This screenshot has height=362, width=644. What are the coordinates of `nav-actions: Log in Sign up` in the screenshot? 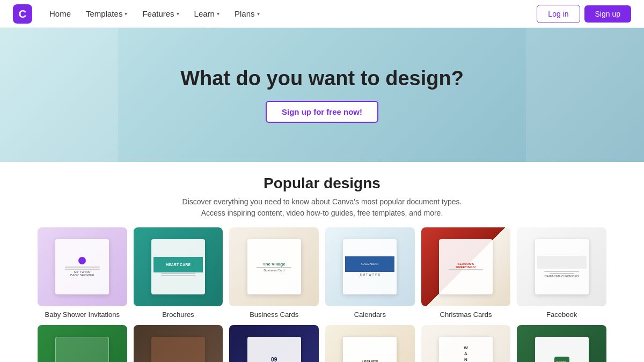 It's located at (584, 14).